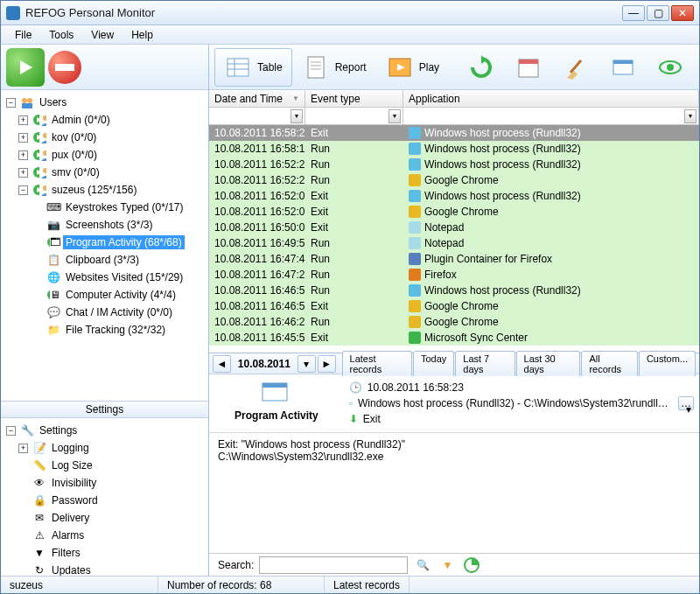  Describe the element at coordinates (75, 172) in the screenshot. I see `tree-label: smv (0*/0)` at that location.